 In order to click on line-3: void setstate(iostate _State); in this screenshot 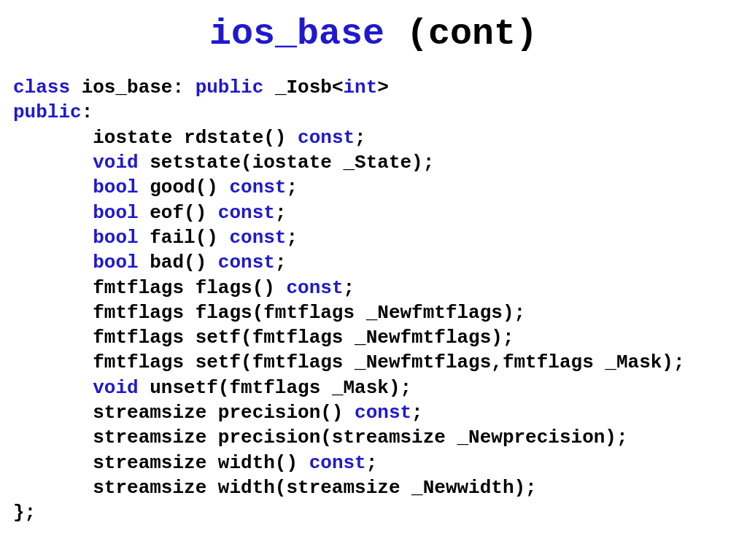, I will do `click(223, 163)`.